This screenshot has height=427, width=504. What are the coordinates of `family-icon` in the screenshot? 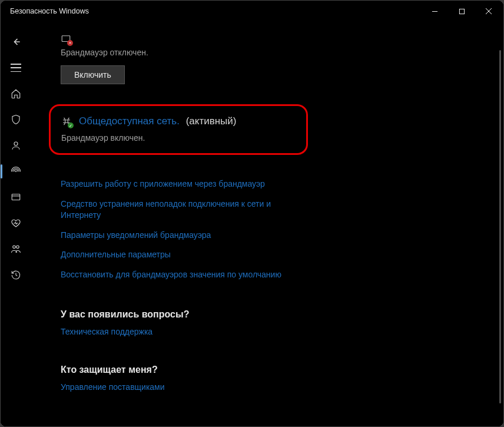 It's located at (16, 249).